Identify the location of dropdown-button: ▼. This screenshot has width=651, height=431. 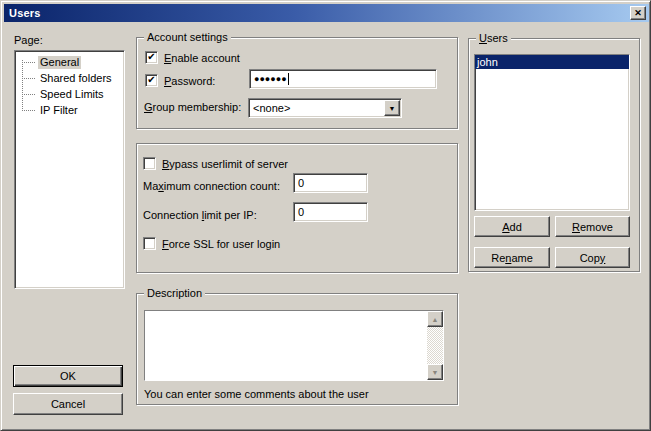
(392, 108).